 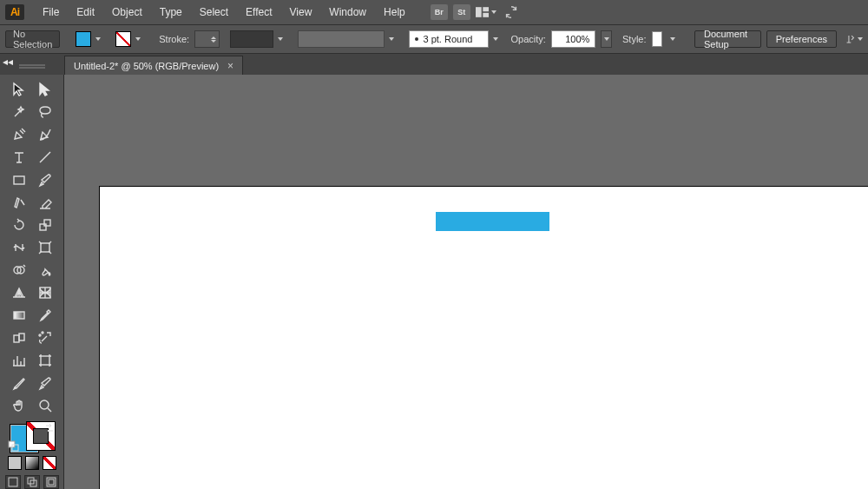 What do you see at coordinates (15, 12) in the screenshot?
I see `app-logo: Ai` at bounding box center [15, 12].